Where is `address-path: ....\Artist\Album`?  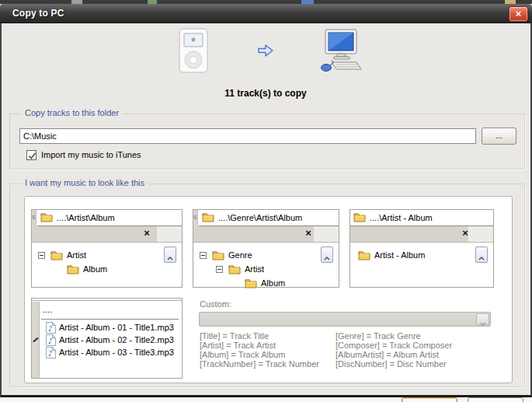 address-path: ....\Artist\Album is located at coordinates (85, 218).